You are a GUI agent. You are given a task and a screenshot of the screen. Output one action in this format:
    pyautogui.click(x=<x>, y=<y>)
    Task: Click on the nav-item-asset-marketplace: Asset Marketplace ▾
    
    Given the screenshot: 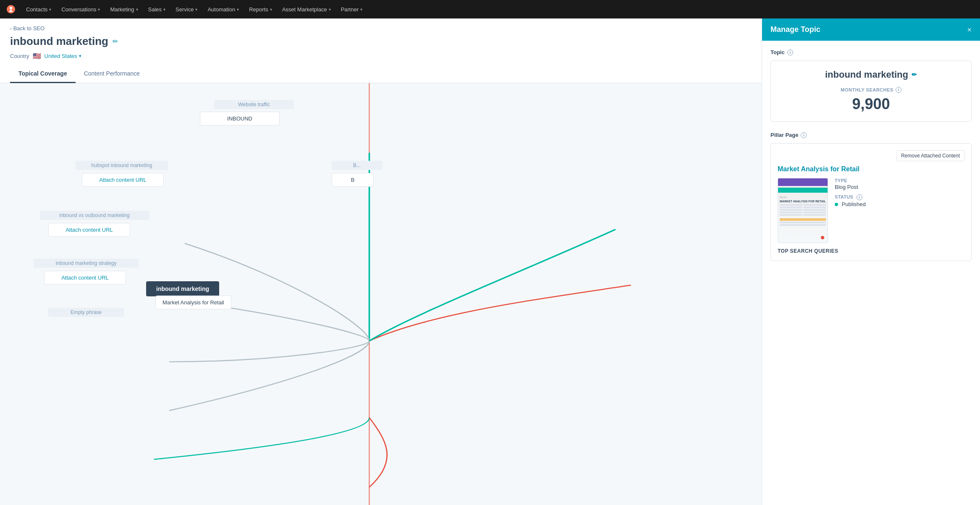 What is the action you would take?
    pyautogui.click(x=307, y=9)
    